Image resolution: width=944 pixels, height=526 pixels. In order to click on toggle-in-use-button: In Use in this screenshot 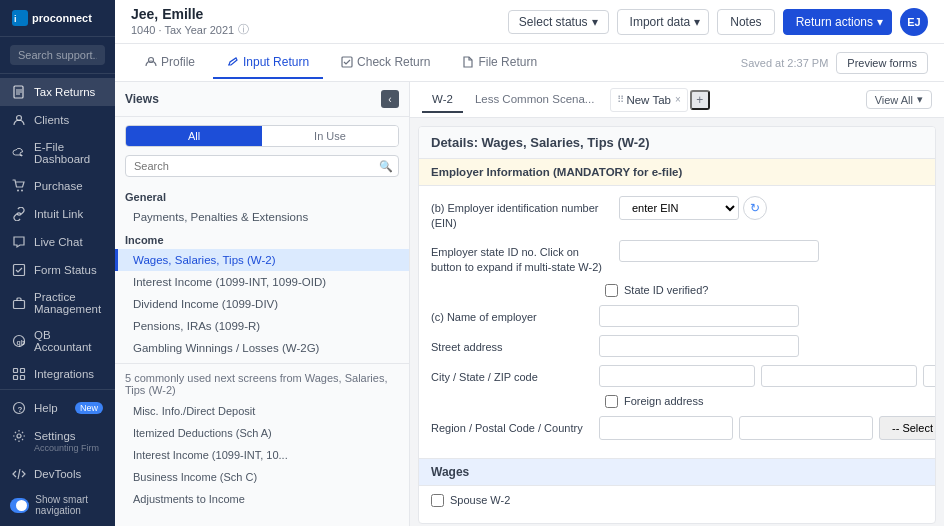, I will do `click(330, 136)`.